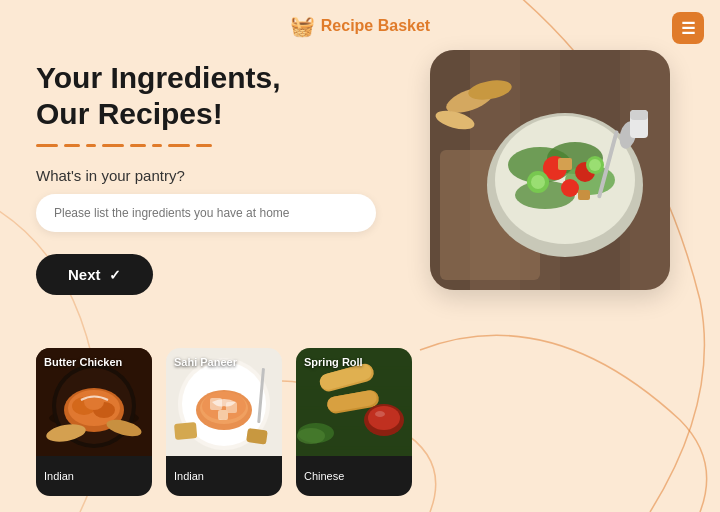 Image resolution: width=720 pixels, height=512 pixels. I want to click on menu-icon: ☰, so click(688, 28).